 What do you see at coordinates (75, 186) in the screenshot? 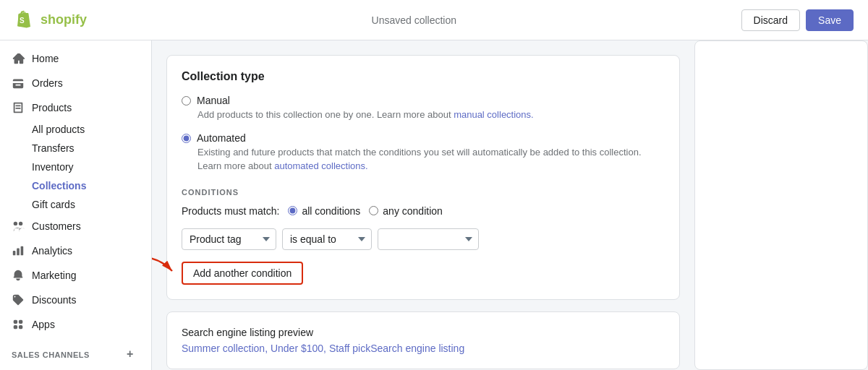
I see `sidebar-subitem-collections: Collections` at bounding box center [75, 186].